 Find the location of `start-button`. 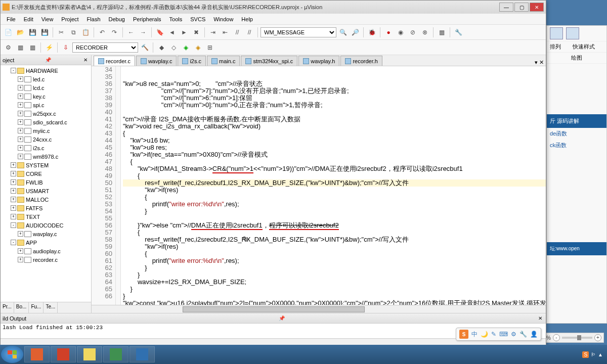

start-button is located at coordinates (12, 354).